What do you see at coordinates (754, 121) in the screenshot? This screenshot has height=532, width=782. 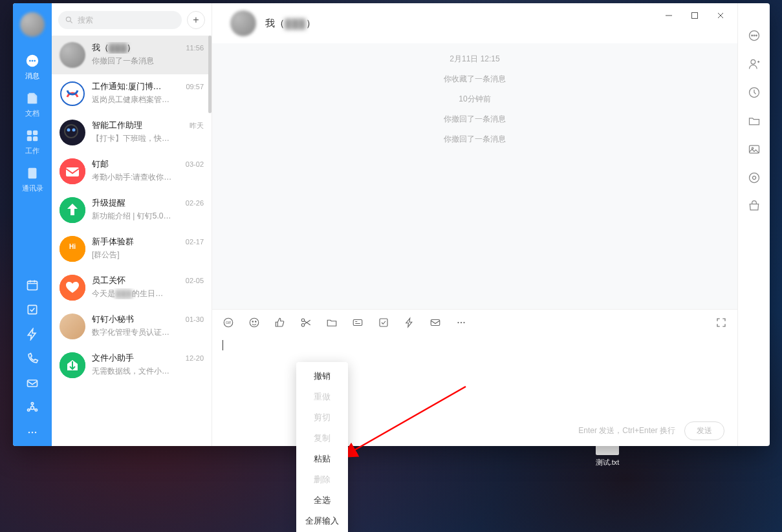 I see `folder-open-icon` at bounding box center [754, 121].